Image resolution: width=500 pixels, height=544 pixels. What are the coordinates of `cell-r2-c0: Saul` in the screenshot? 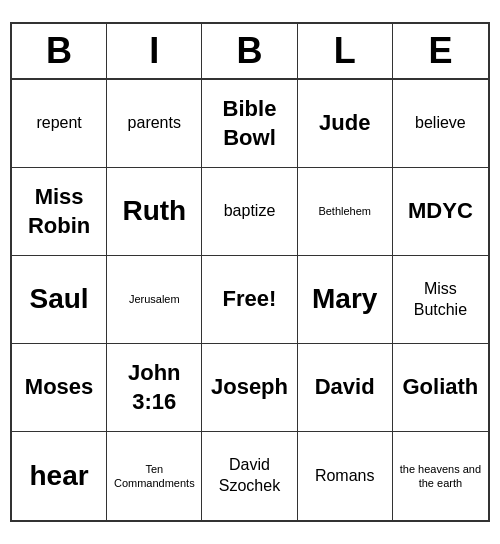 It's located at (60, 300).